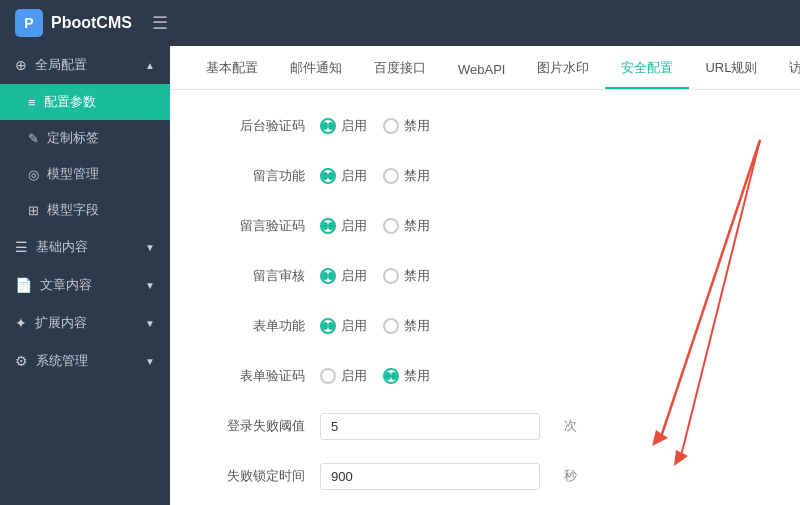 This screenshot has height=505, width=800. I want to click on topbar: P PbootCMS ☰, so click(400, 23).